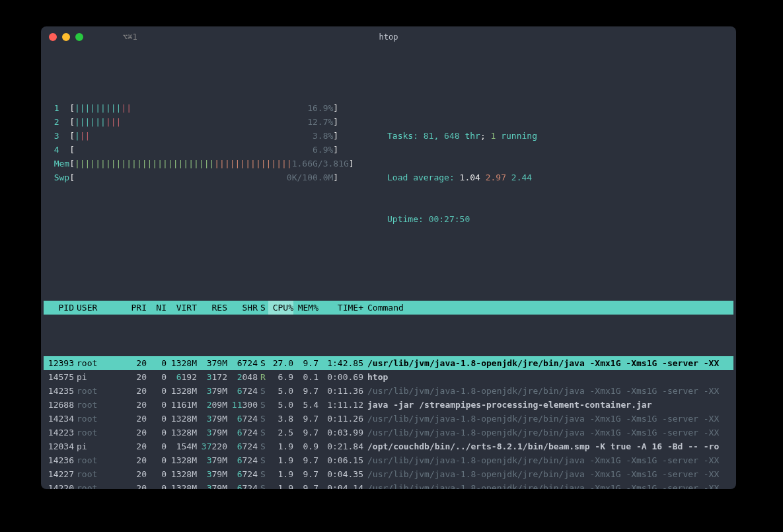 The image size is (783, 532). I want to click on process-row: 14223root2001328M379M6724S2.59.70:03.99/…, so click(389, 432).